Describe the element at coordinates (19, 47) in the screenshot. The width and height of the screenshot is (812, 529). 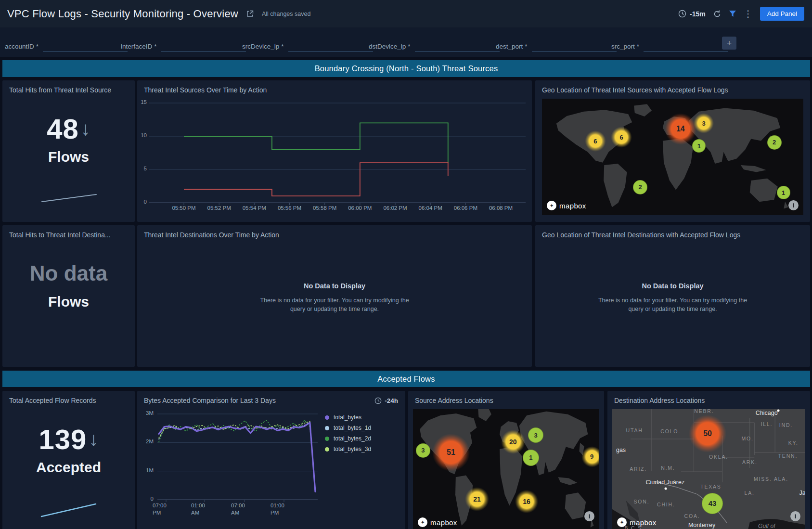
I see `filter-label: accountID` at that location.